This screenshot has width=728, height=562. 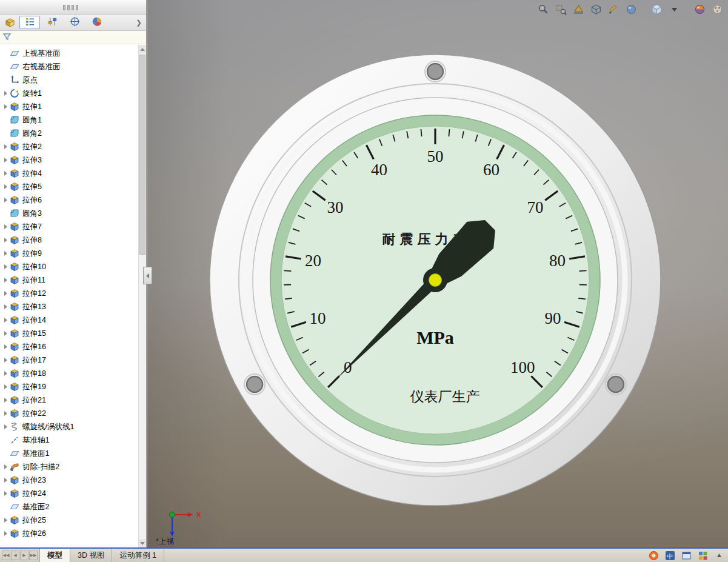 What do you see at coordinates (69, 520) in the screenshot?
I see `tree-item: 拉伸25` at bounding box center [69, 520].